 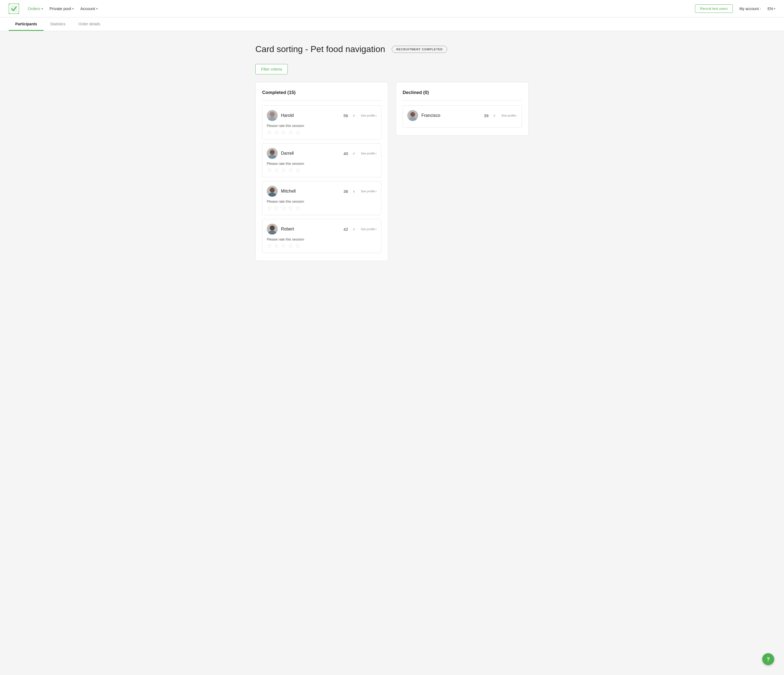 What do you see at coordinates (89, 24) in the screenshot?
I see `tab-order-details: Order details` at bounding box center [89, 24].